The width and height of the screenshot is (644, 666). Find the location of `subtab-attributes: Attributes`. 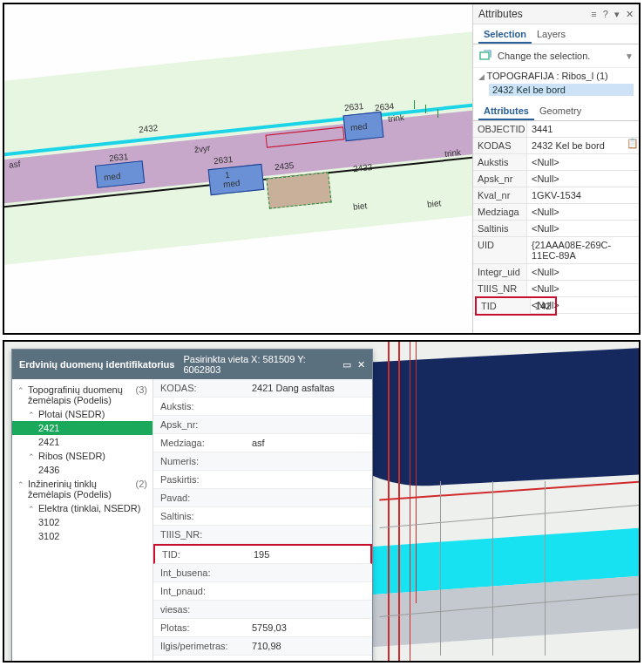

subtab-attributes: Attributes is located at coordinates (506, 112).